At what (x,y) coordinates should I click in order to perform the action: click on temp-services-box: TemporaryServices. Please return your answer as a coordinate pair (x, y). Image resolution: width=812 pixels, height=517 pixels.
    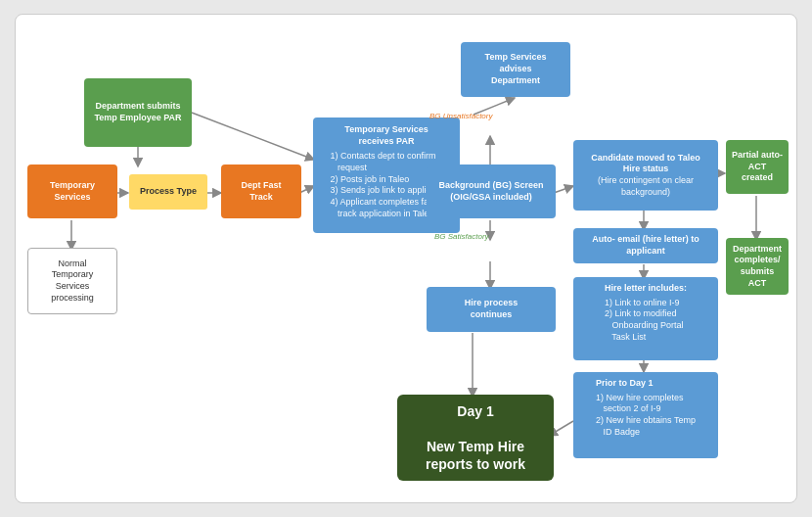
    Looking at the image, I should click on (72, 192).